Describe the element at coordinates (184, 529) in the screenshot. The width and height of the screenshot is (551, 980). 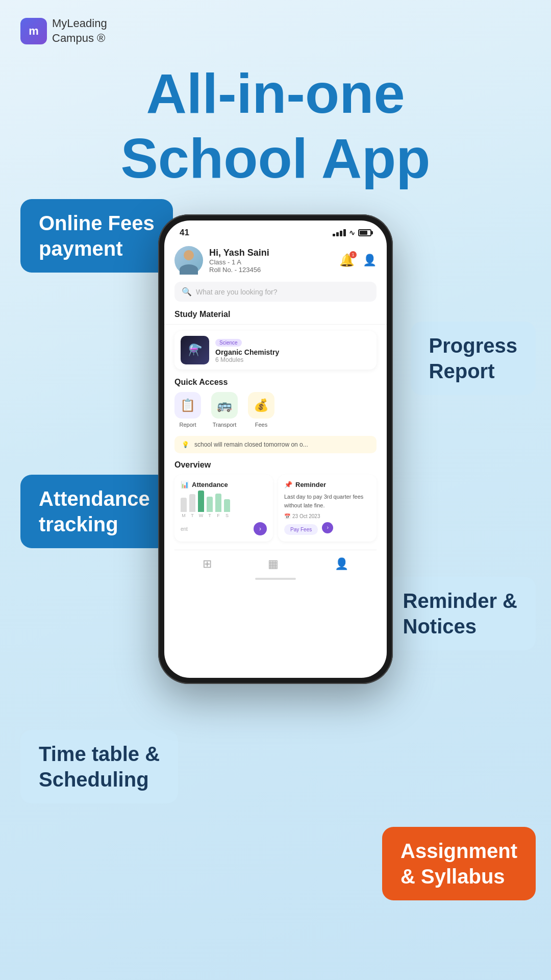
I see `attendance-footer-text: ent` at that location.